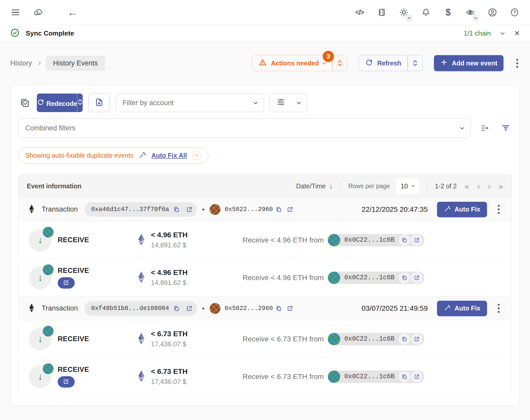  Describe the element at coordinates (515, 12) in the screenshot. I see `help-icon: ?` at that location.